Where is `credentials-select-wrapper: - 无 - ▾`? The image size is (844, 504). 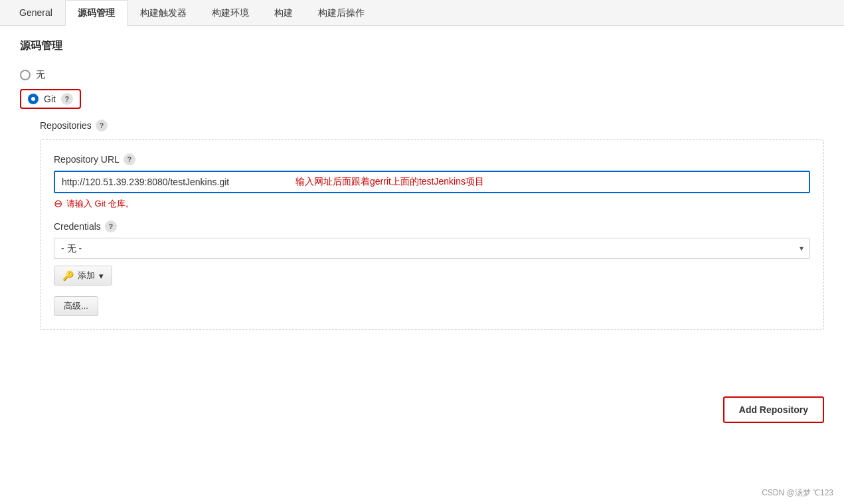
credentials-select-wrapper: - 无 - ▾ is located at coordinates (432, 248).